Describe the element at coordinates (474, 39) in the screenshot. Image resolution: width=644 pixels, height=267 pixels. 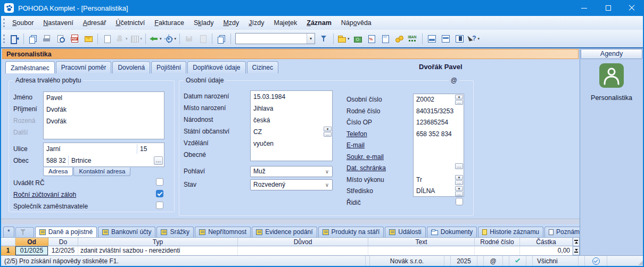
I see `context-help-button: ▾` at that location.